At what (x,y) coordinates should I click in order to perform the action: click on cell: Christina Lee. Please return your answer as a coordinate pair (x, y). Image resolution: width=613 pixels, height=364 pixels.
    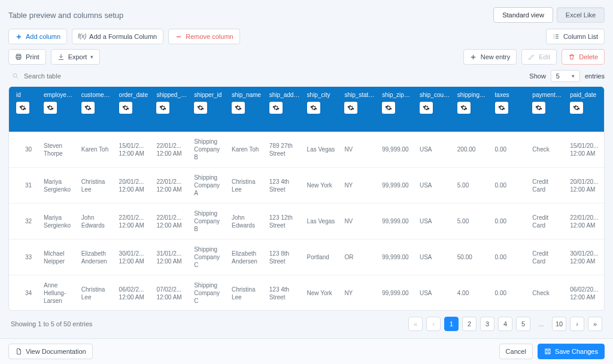
    Looking at the image, I should click on (97, 293).